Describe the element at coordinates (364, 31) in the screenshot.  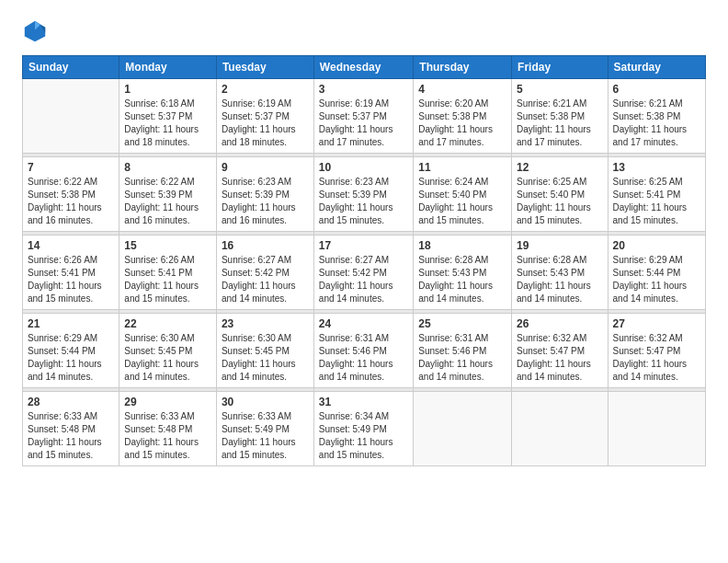
I see `header` at that location.